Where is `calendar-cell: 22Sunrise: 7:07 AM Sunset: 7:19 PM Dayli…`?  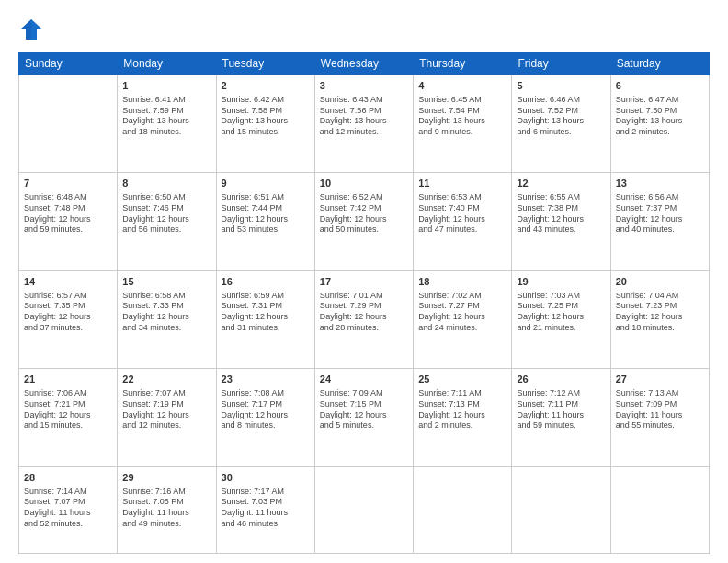 calendar-cell: 22Sunrise: 7:07 AM Sunset: 7:19 PM Dayli… is located at coordinates (167, 418).